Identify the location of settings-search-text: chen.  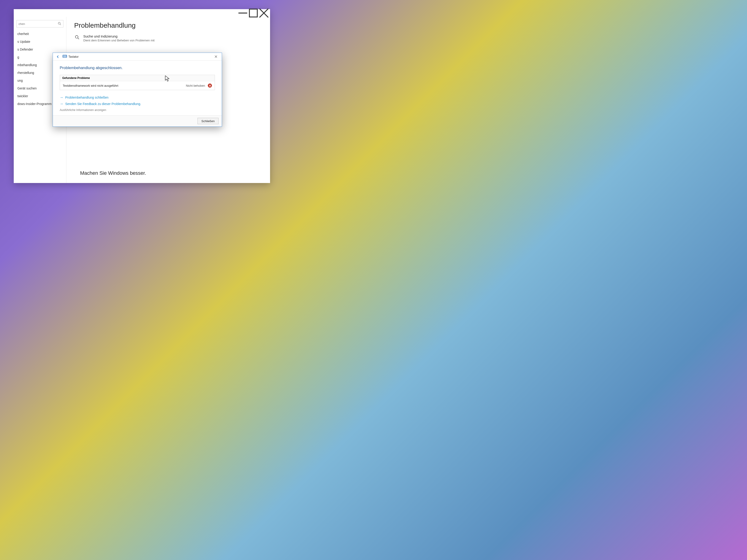
(38, 24).